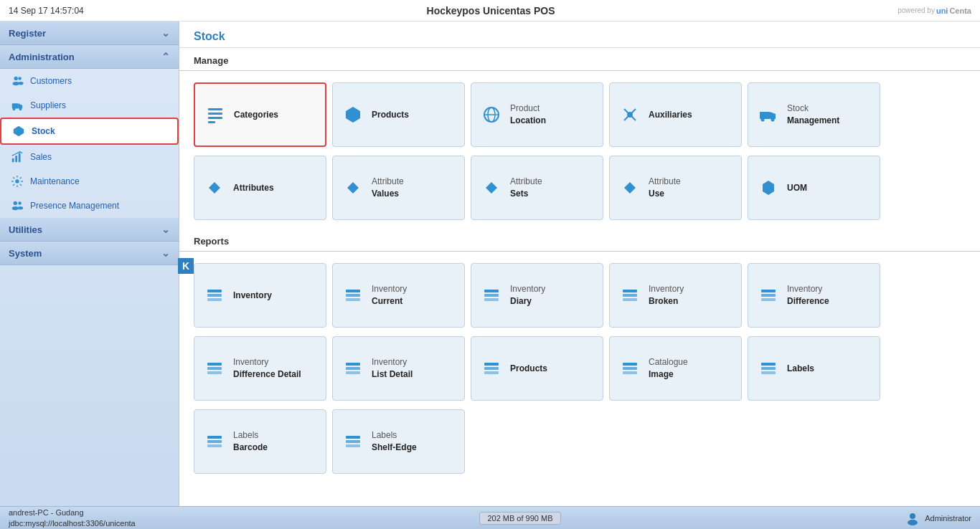  Describe the element at coordinates (260, 368) in the screenshot. I see `tile-inv-diff-detail: Inventory Difference Detail` at that location.